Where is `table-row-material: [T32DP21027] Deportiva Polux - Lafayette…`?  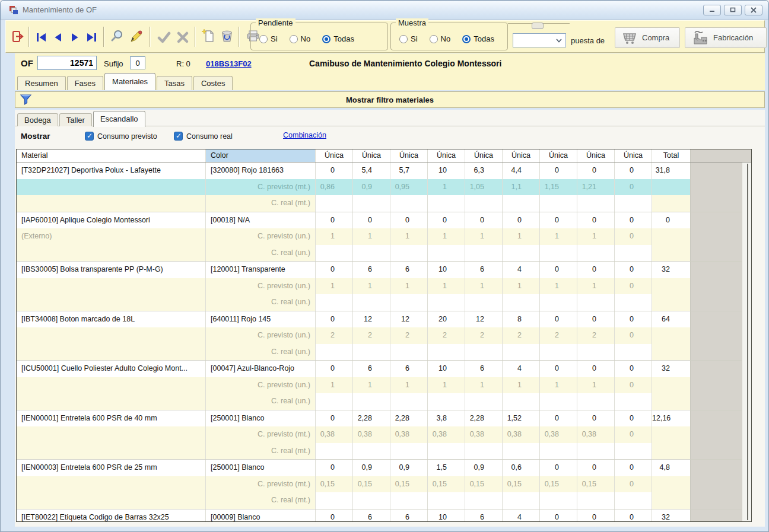 table-row-material: [T32DP21027] Deportiva Polux - Lafayette… is located at coordinates (384, 171).